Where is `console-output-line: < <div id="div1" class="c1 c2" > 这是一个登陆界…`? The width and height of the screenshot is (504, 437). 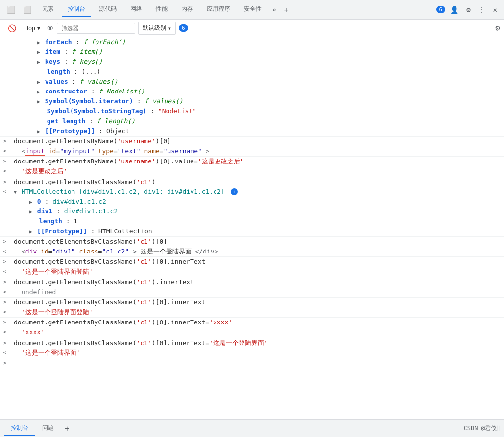
console-output-line: < <div id="div1" class="c1 c2" > 这是一个登陆界… is located at coordinates (252, 252).